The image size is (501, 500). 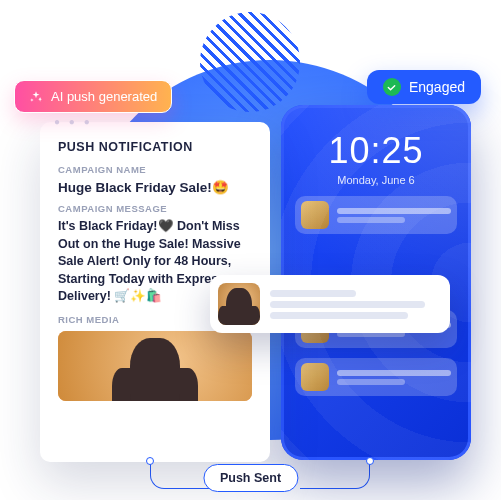 What do you see at coordinates (155, 208) in the screenshot?
I see `campaign-message-label: CAMPAIGN MESSAGE` at bounding box center [155, 208].